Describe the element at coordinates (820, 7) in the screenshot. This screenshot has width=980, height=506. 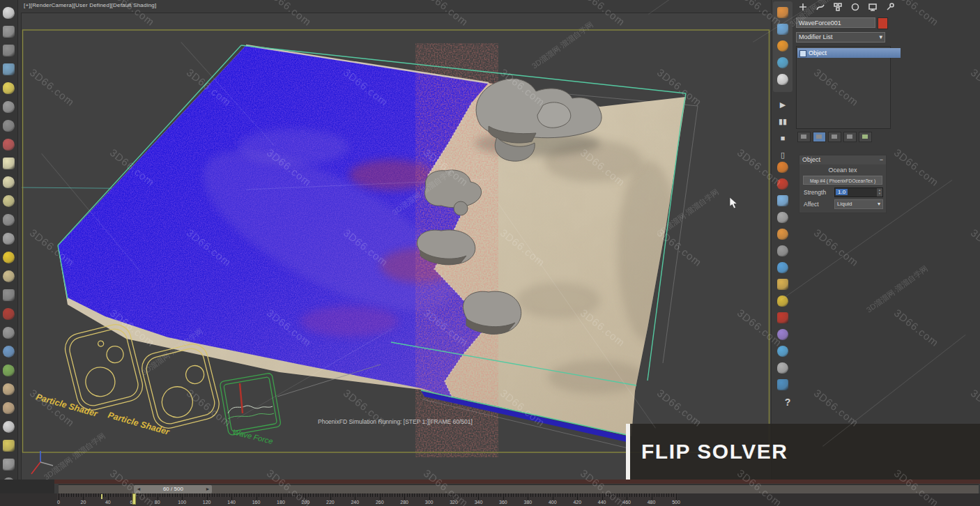
I see `modify-tab` at that location.